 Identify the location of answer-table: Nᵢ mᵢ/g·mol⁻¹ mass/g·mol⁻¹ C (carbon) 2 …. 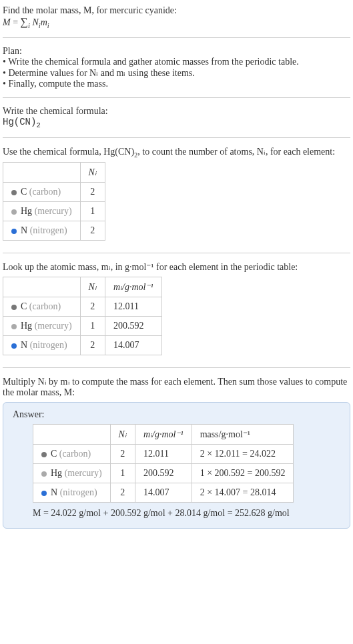
(163, 463).